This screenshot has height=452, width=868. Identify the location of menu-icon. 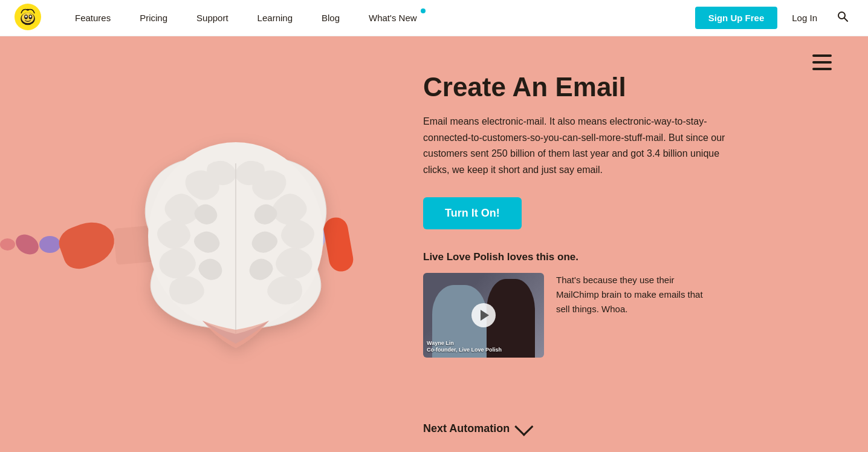
(822, 62).